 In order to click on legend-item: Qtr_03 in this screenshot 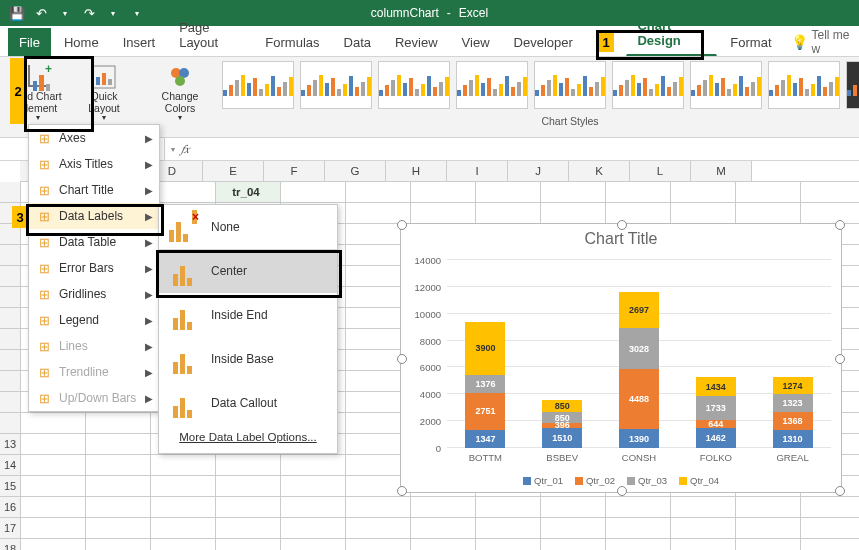, I will do `click(647, 480)`.